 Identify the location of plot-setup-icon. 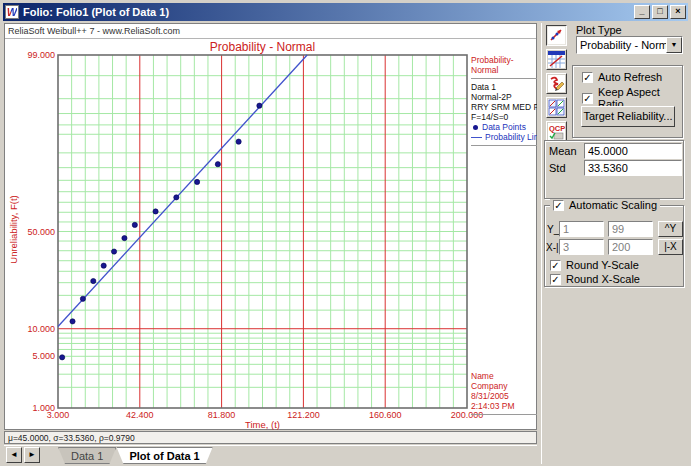
(556, 60).